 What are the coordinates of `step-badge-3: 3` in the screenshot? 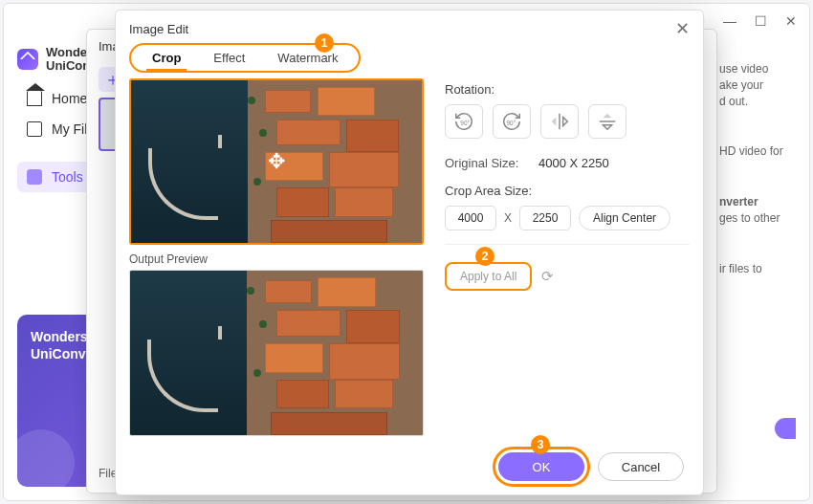 It's located at (540, 445).